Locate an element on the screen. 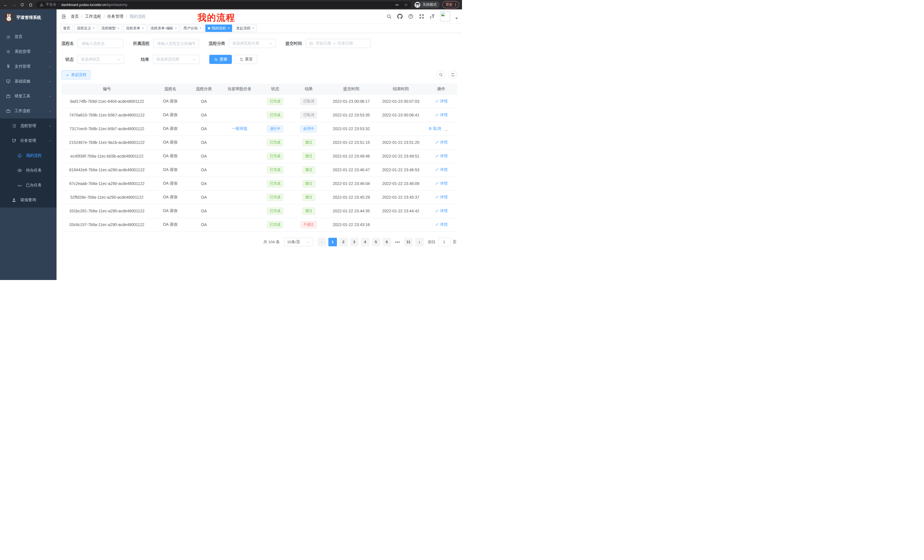  cell-result: 通过 is located at coordinates (309, 142).